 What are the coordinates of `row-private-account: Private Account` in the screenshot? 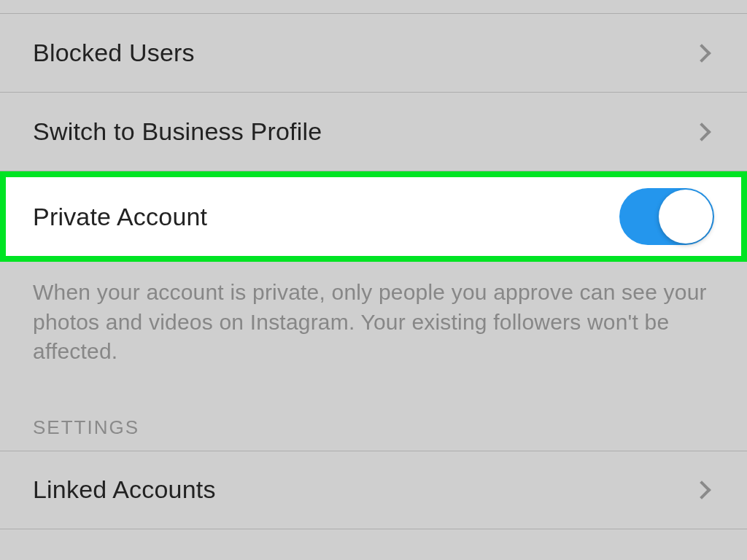 It's located at (374, 217).